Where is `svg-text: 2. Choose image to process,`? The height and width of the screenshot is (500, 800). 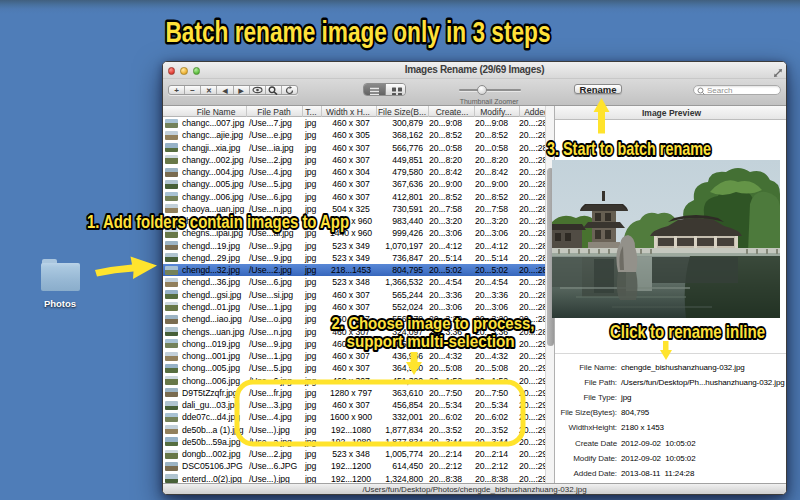
svg-text: 2. Choose image to process, is located at coordinates (434, 323).